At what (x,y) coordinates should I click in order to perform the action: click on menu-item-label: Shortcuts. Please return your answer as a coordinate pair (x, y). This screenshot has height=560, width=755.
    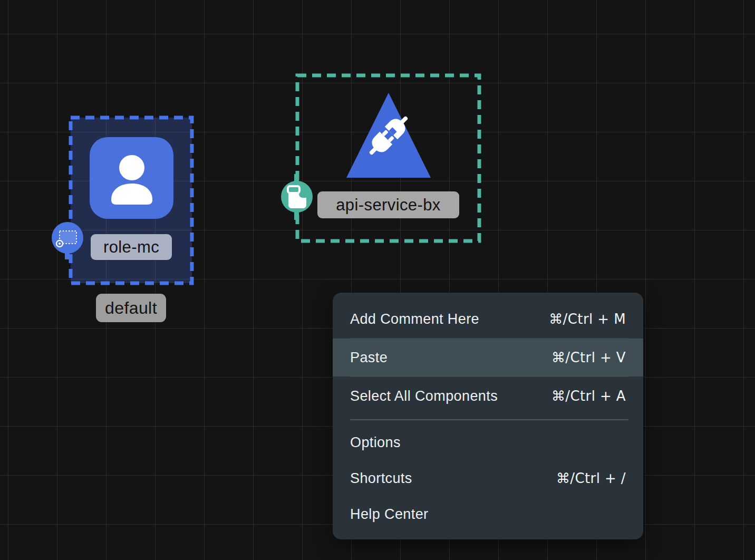
    Looking at the image, I should click on (381, 479).